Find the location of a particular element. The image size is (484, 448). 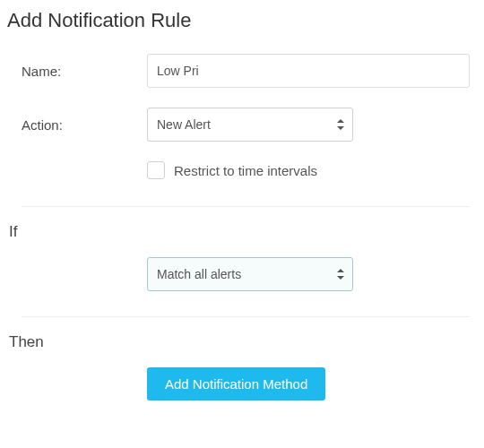

then-heading: Then is located at coordinates (239, 342).